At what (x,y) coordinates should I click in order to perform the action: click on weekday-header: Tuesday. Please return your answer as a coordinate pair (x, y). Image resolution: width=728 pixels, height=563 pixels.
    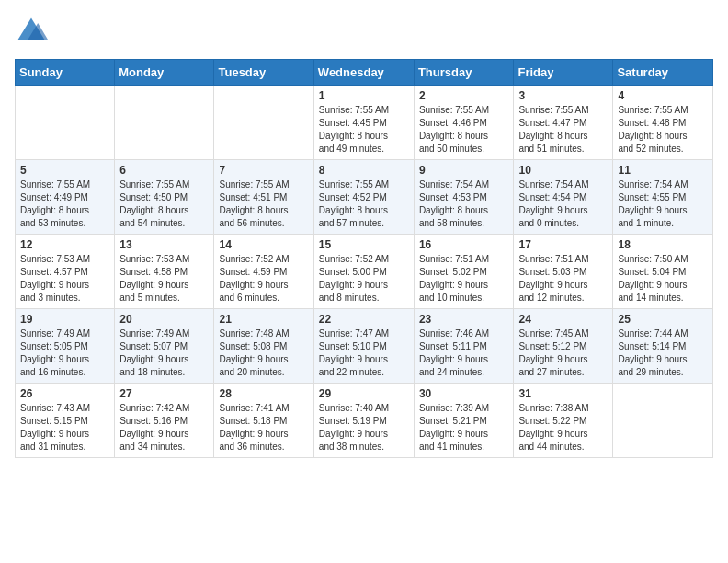
    Looking at the image, I should click on (264, 73).